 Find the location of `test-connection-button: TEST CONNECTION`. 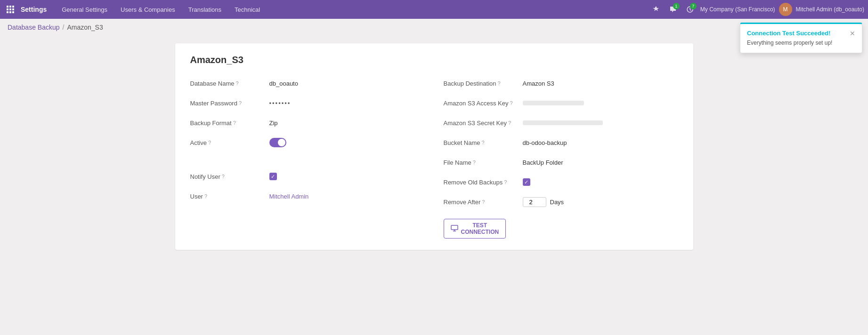

test-connection-button: TEST CONNECTION is located at coordinates (475, 229).